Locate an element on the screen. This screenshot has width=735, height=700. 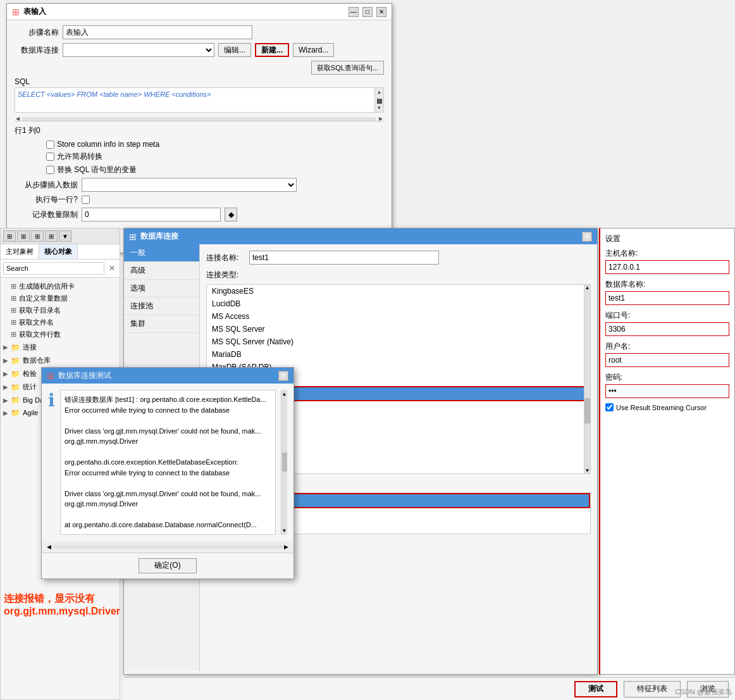
error-line-6: Error occurred while trying to connect t… is located at coordinates (168, 473).